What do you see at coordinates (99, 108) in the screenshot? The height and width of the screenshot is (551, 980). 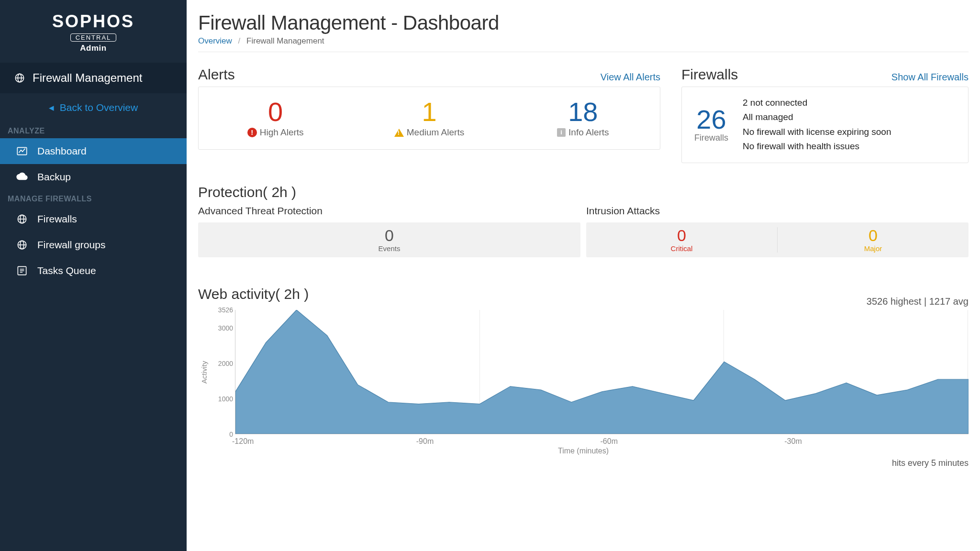 I see `back-to-overview-label: Back to Overview` at bounding box center [99, 108].